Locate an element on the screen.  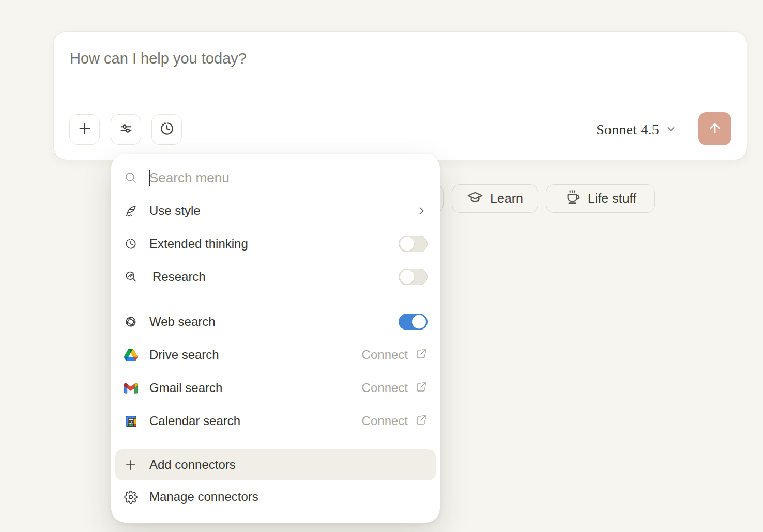
drive-connect-action: Connect is located at coordinates (395, 355).